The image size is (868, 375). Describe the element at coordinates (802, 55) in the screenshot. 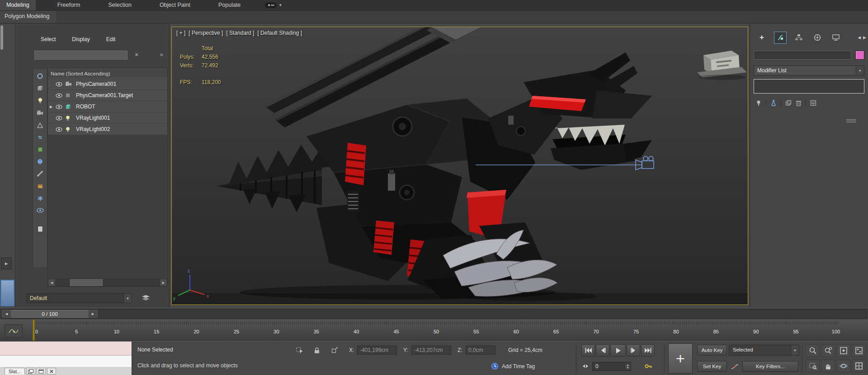

I see `object-name-field` at that location.